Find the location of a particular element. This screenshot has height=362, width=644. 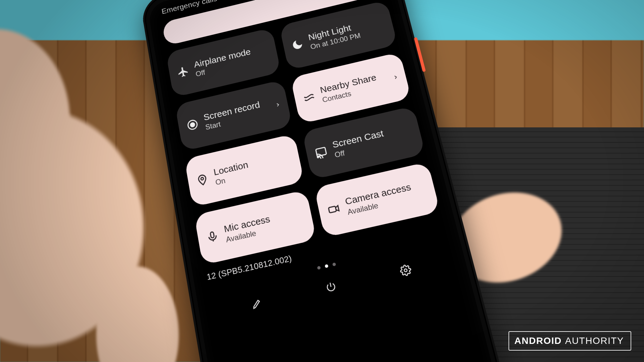

watermark-bold: ANDROID is located at coordinates (538, 341).